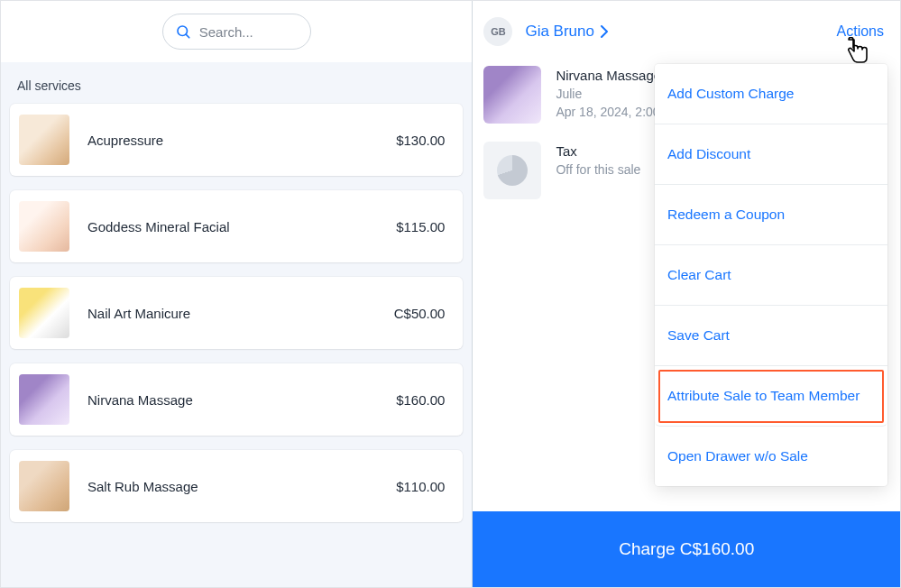 The width and height of the screenshot is (901, 588). What do you see at coordinates (236, 313) in the screenshot?
I see `service-card-nail: Nail Art Manicure C$50.00` at bounding box center [236, 313].